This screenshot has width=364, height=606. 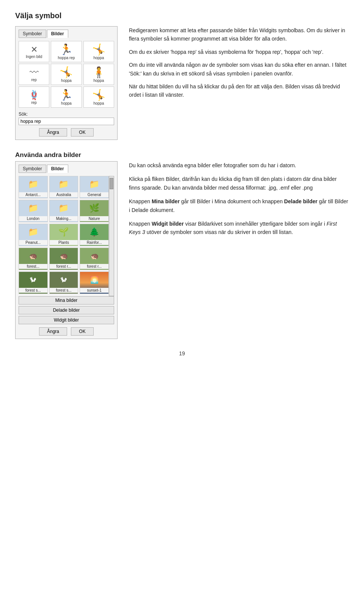 I want to click on image-grid: 📁 Antarct... 📁 Australia 📁 General 📁, so click(x=64, y=235).